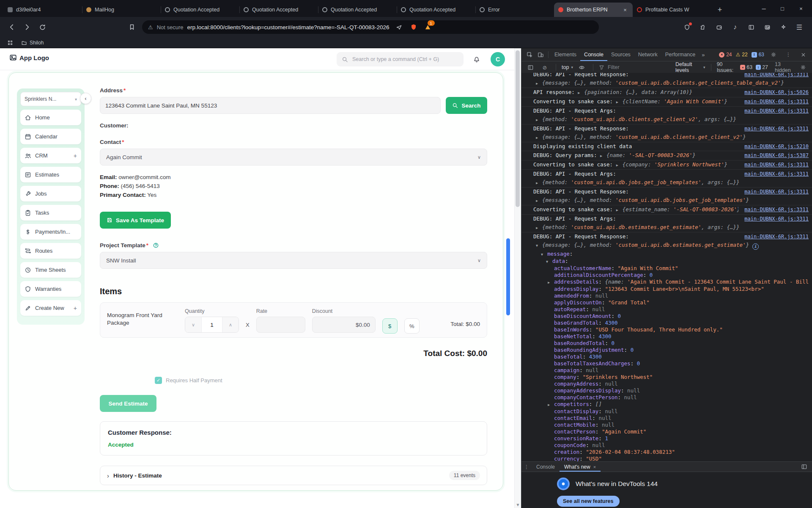 The height and width of the screenshot is (508, 812). I want to click on discount-input, so click(344, 325).